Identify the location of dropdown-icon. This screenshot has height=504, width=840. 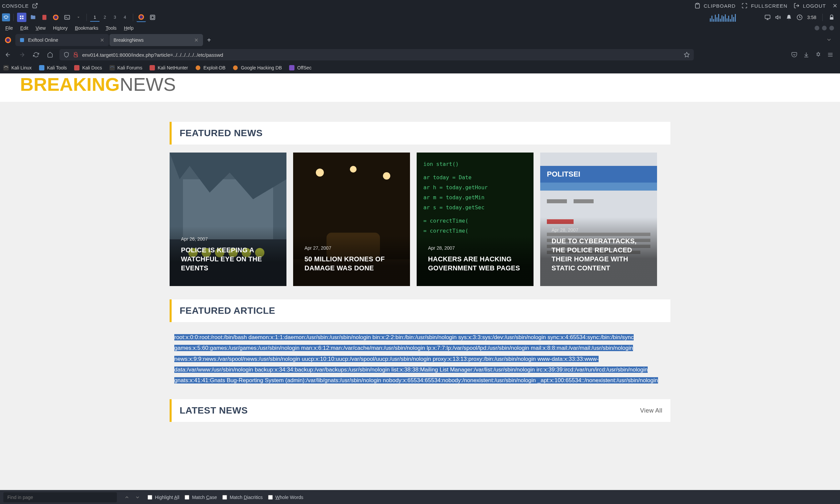
(78, 17).